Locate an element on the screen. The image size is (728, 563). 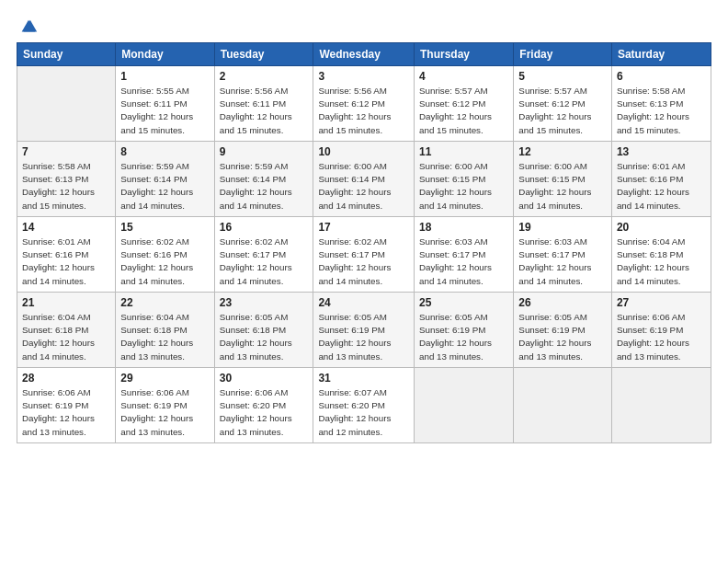
day-number-24: 24 is located at coordinates (364, 303).